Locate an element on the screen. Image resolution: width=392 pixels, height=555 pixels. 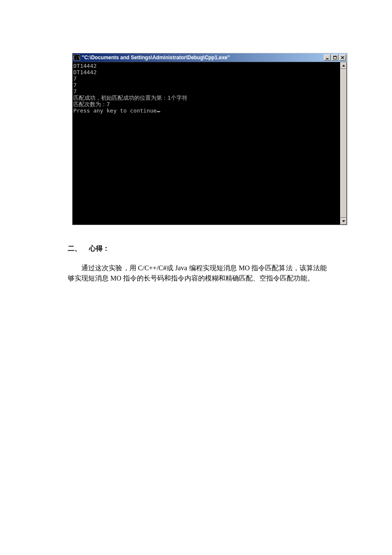
scrollbar-thumb is located at coordinates (343, 143).